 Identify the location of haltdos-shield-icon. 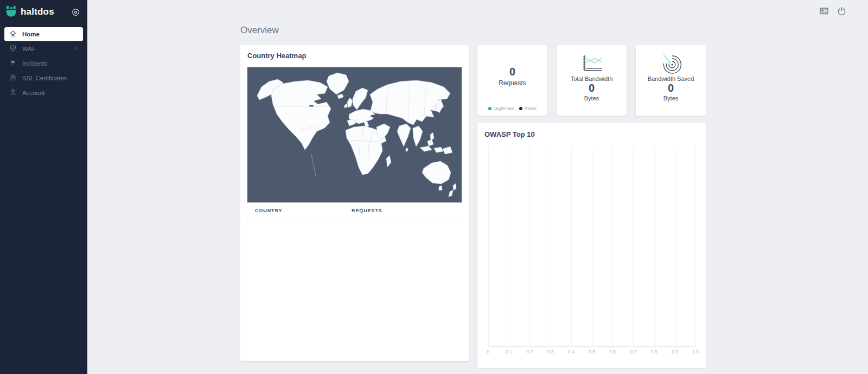
(11, 12).